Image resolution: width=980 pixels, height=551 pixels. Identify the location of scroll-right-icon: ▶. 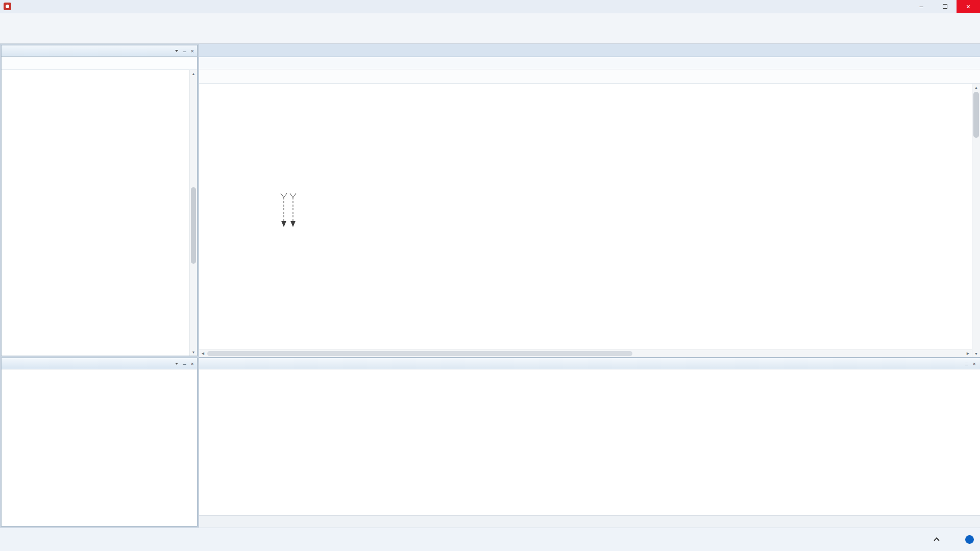
(968, 354).